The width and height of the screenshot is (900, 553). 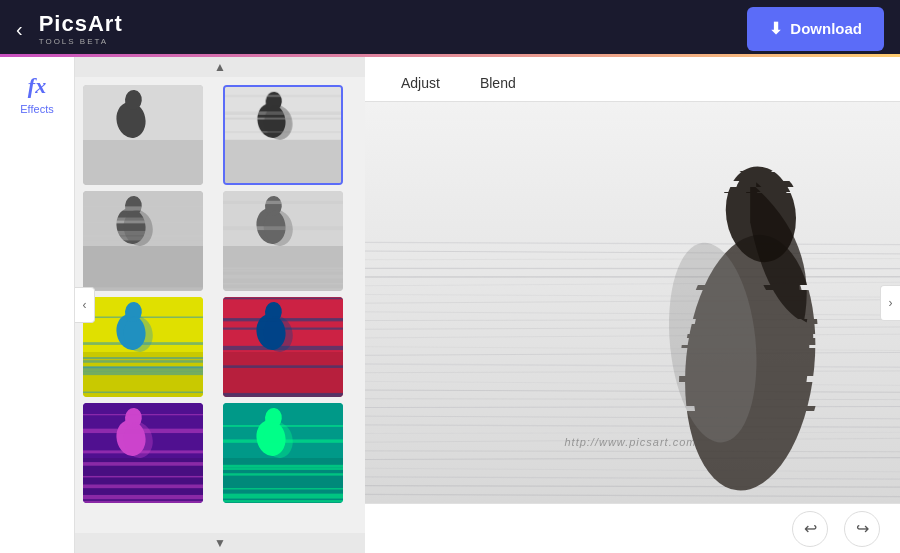 What do you see at coordinates (220, 543) in the screenshot?
I see `scroll-down-button: ▼` at bounding box center [220, 543].